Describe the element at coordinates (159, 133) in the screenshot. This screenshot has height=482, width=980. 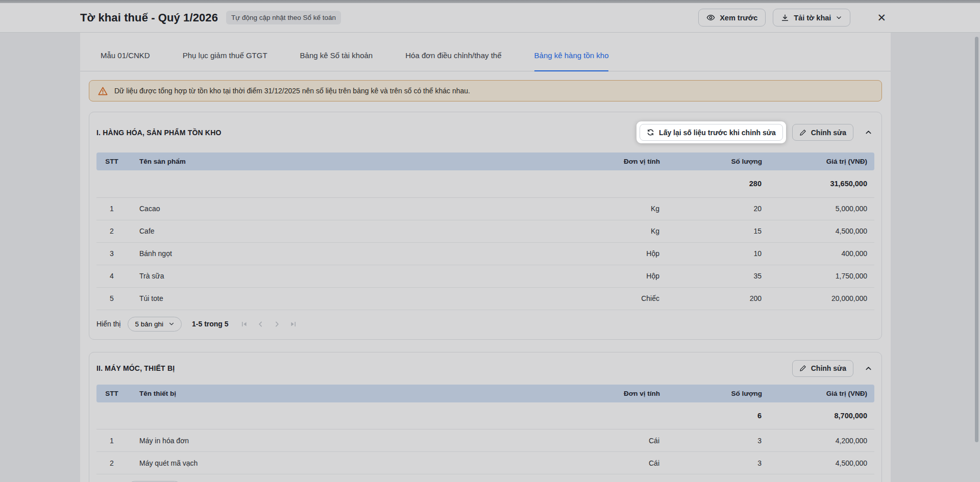
I see `section-goods-title: I. HÀNG HÓA, SẢN PHẨM TỒN KHO` at that location.